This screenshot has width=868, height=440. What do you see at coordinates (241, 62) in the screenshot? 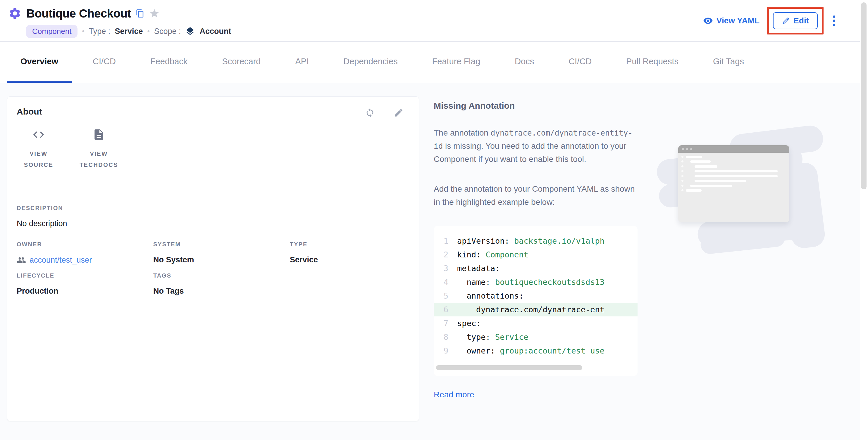
I see `tab: Scorecard` at bounding box center [241, 62].